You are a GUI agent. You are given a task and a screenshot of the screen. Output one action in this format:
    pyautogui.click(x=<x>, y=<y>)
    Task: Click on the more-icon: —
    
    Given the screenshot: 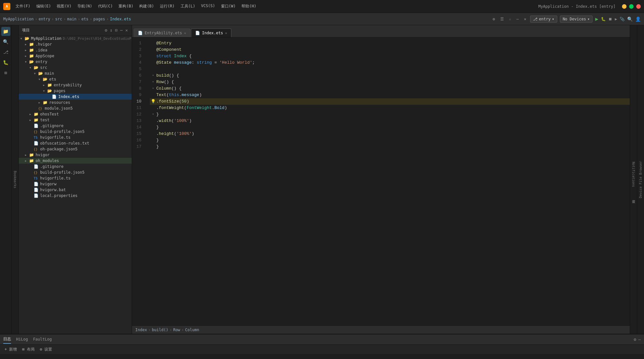 What is the action you would take?
    pyautogui.click(x=518, y=19)
    